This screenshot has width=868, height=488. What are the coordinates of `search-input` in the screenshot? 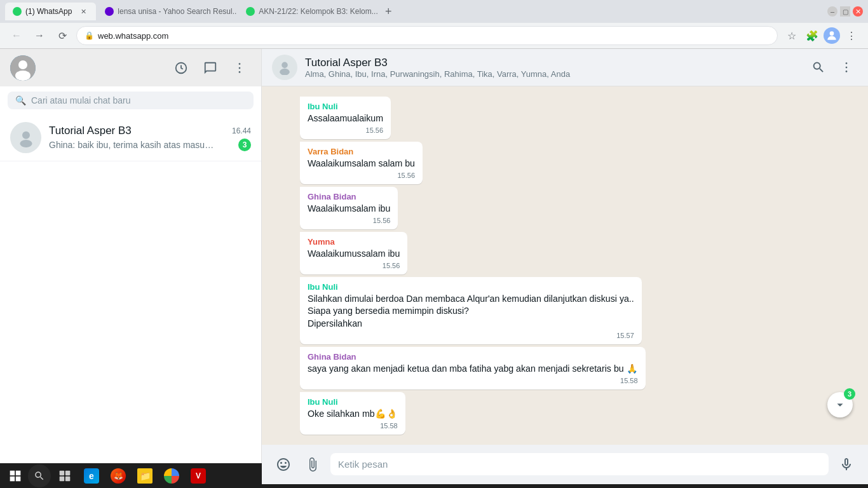 It's located at (139, 100).